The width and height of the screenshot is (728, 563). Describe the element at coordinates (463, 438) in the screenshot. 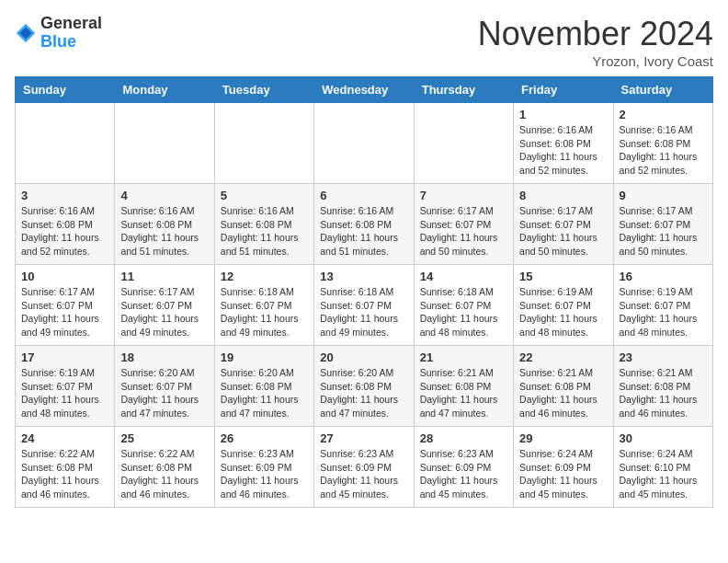

I see `day-number: 28` at that location.